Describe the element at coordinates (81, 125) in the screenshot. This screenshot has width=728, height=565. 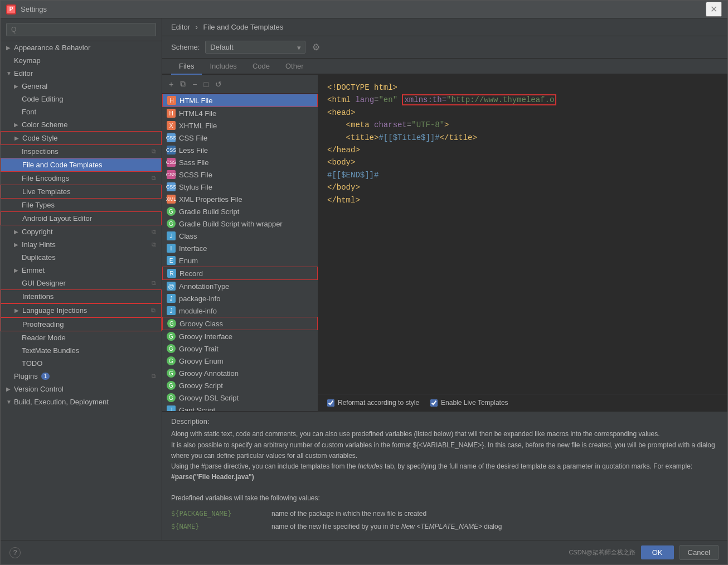
I see `sidebar-item-color-scheme: ▶ Color Scheme` at that location.